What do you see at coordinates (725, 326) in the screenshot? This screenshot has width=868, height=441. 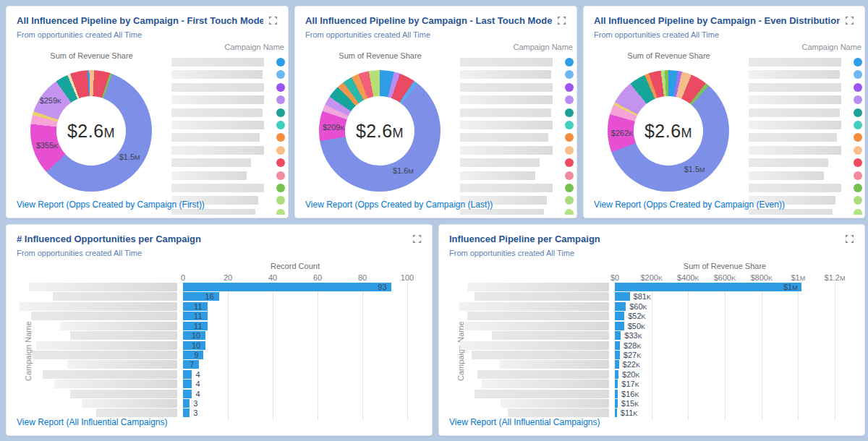 I see `bar-row: $50K` at bounding box center [725, 326].